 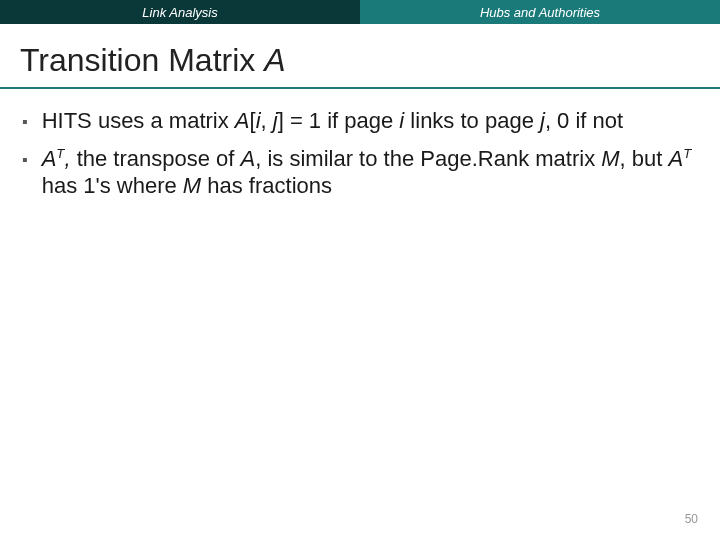 What do you see at coordinates (366, 172) in the screenshot?
I see `bullet-item: ▪ AT, the transpose of A, is similar to …` at bounding box center [366, 172].